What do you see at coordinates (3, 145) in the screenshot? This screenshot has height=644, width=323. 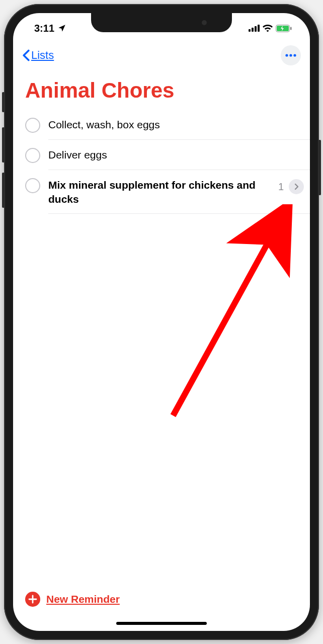 I see `volume-up-button` at bounding box center [3, 145].